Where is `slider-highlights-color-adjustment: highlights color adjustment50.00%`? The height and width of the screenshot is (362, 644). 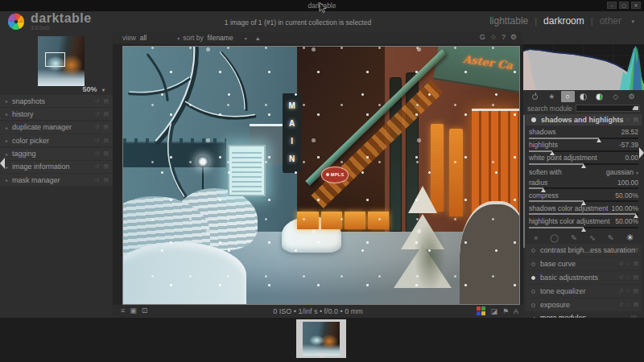 slider-highlights-color-adjustment: highlights color adjustment50.00% is located at coordinates (584, 223).